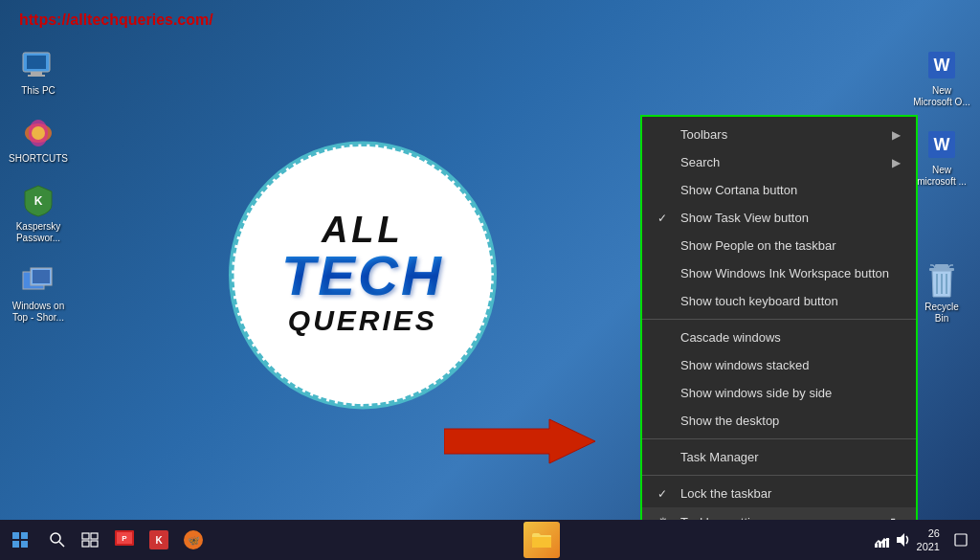  I want to click on menu-item-toolbars: Toolbars ▶, so click(779, 134).